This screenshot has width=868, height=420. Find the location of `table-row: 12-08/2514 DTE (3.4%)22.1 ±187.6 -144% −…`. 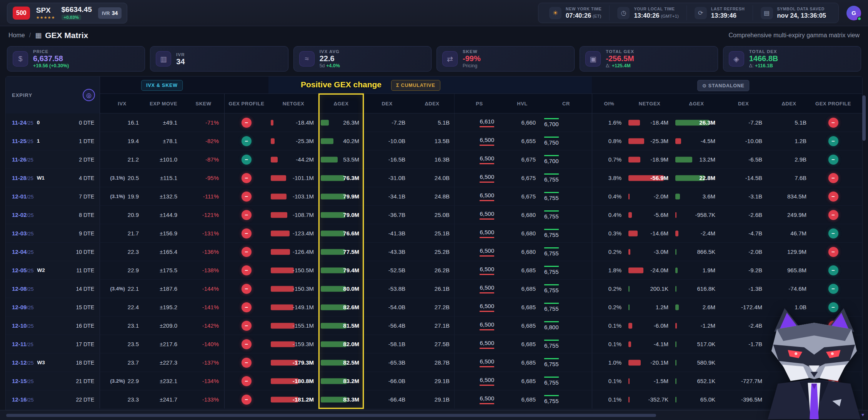

table-row: 12-08/2514 DTE (3.4%)22.1 ±187.6 -144% −… is located at coordinates (434, 289).